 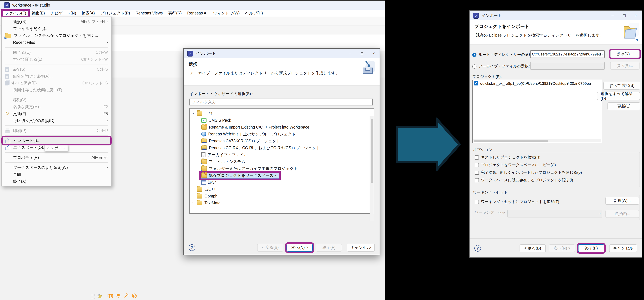 What do you see at coordinates (624, 106) in the screenshot?
I see `refresh-button: 更新(E)` at bounding box center [624, 106].